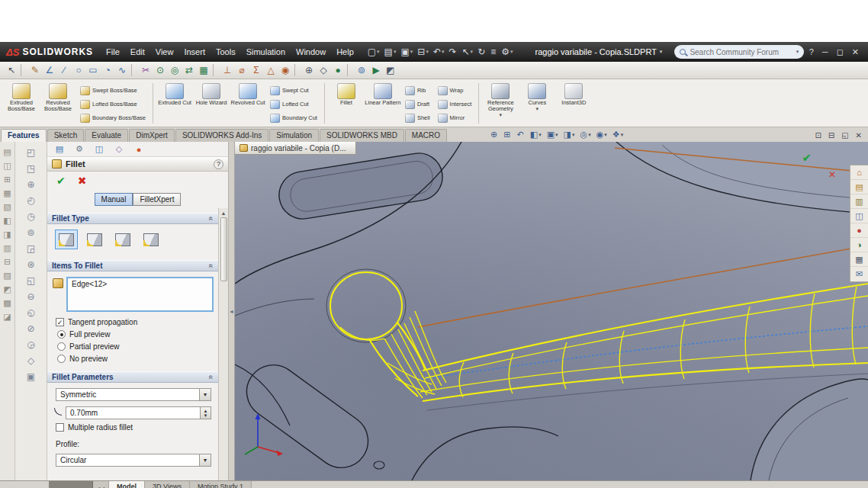  I want to click on tab-simulation: Simulation, so click(294, 136).